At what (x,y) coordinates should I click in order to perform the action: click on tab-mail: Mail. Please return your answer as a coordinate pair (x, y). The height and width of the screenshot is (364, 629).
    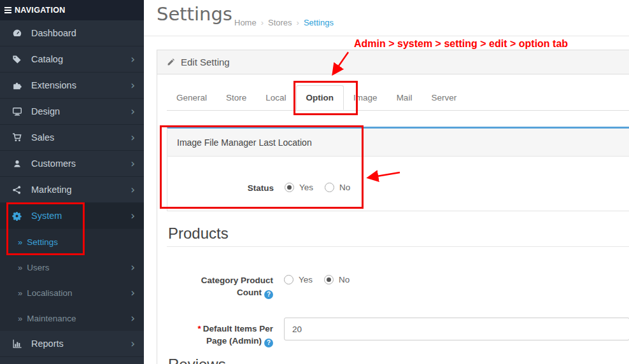
    Looking at the image, I should click on (405, 97).